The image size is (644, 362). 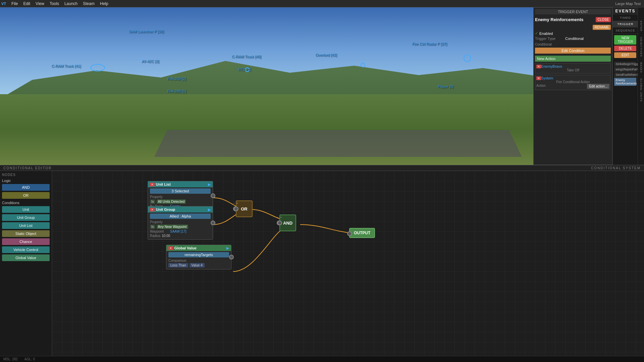 I want to click on node-unitgroup-btn: Unit Group, so click(x=26, y=218).